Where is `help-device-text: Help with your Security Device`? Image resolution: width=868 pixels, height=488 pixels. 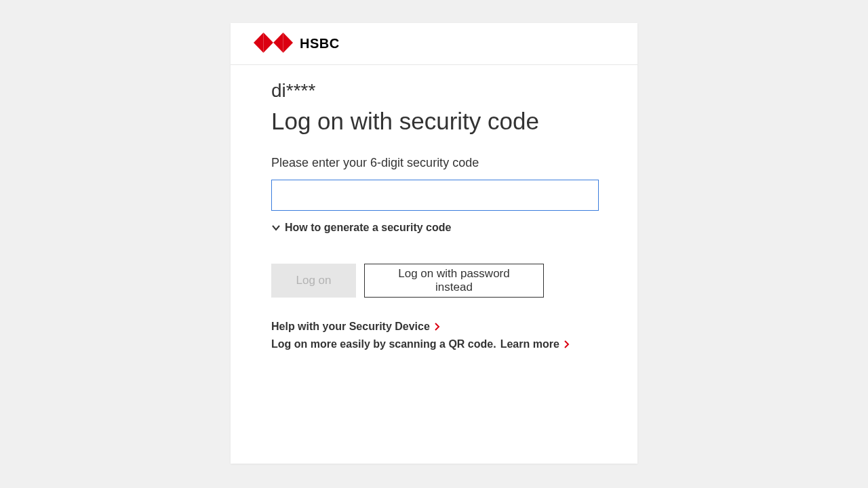
help-device-text: Help with your Security Device is located at coordinates (351, 327).